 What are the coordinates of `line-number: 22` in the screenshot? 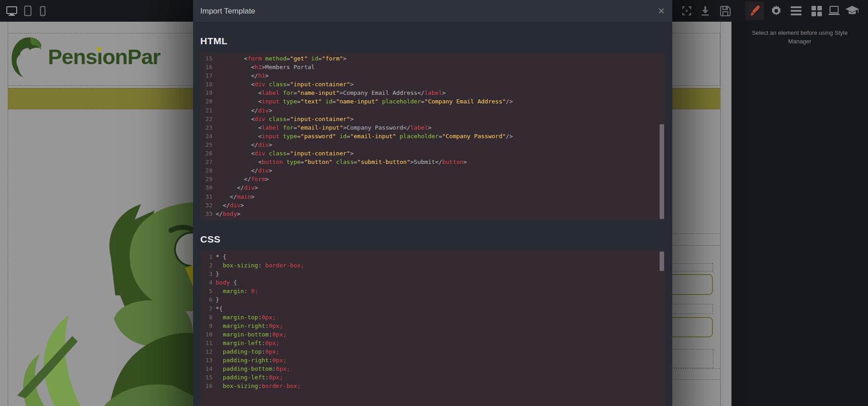 It's located at (208, 119).